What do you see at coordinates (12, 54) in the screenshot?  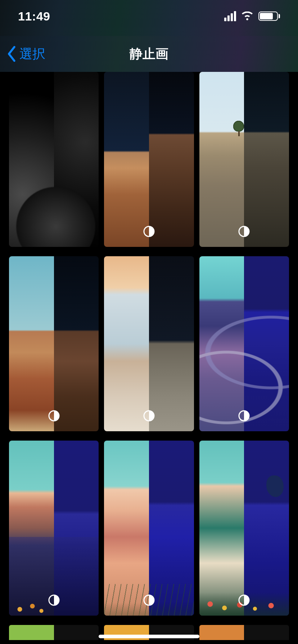 I see `chevron-left-icon` at bounding box center [12, 54].